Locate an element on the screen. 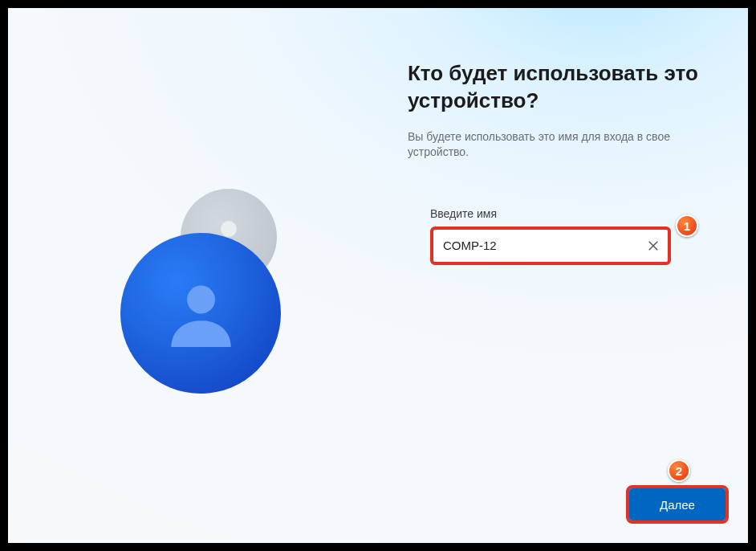 This screenshot has height=551, width=756. next-button: Далее is located at coordinates (677, 504).